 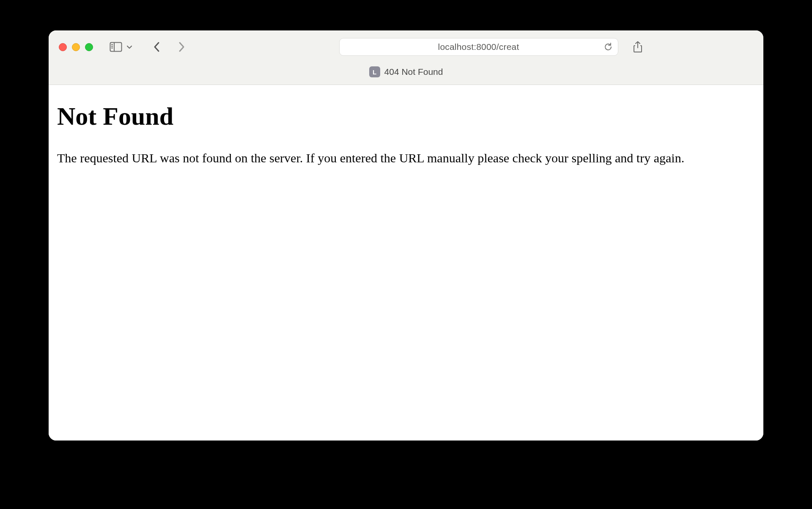 What do you see at coordinates (63, 47) in the screenshot?
I see `close-window-button` at bounding box center [63, 47].